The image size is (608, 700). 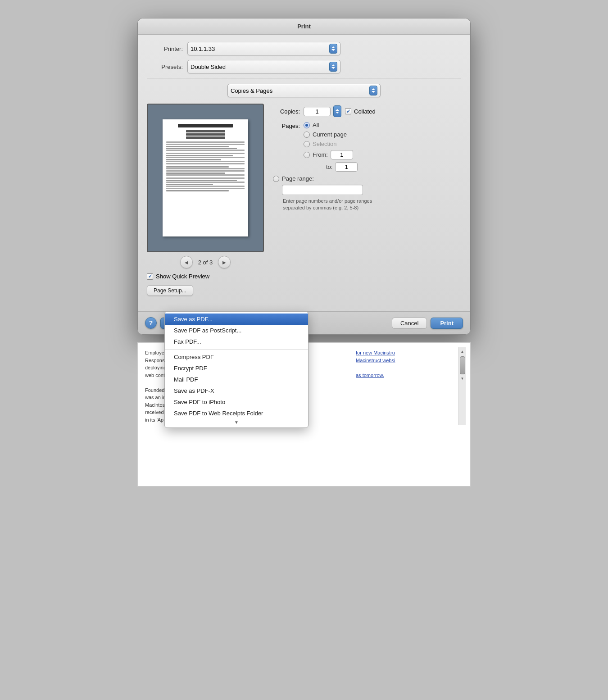 What do you see at coordinates (333, 68) in the screenshot?
I see `presets-stepper-down` at bounding box center [333, 68].